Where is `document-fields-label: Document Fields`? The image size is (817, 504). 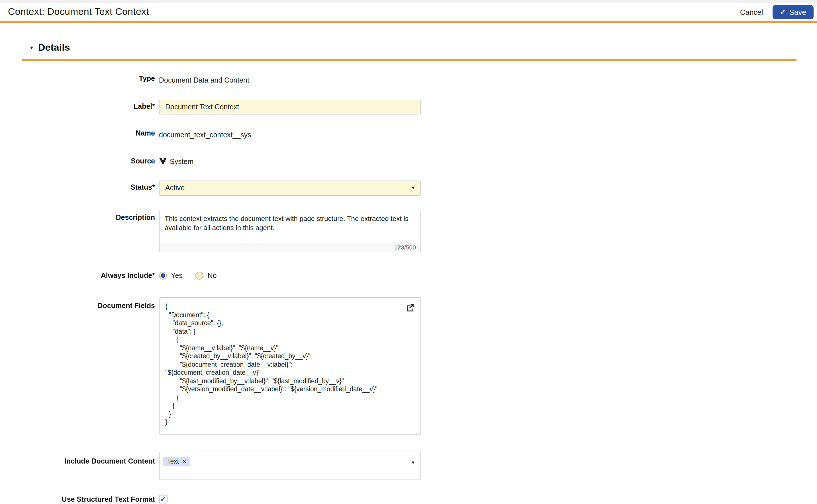 document-fields-label: Document Fields is located at coordinates (89, 304).